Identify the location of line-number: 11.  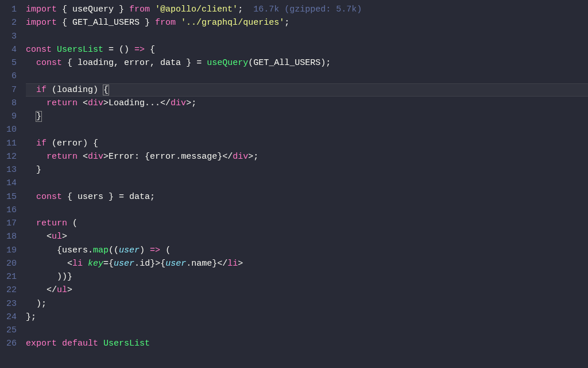
(10, 144).